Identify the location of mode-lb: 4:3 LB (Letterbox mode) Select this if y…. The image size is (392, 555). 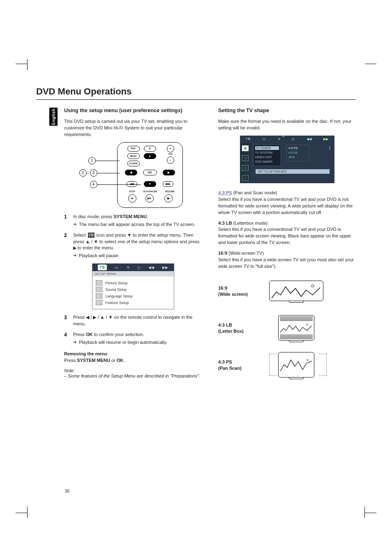
(287, 233).